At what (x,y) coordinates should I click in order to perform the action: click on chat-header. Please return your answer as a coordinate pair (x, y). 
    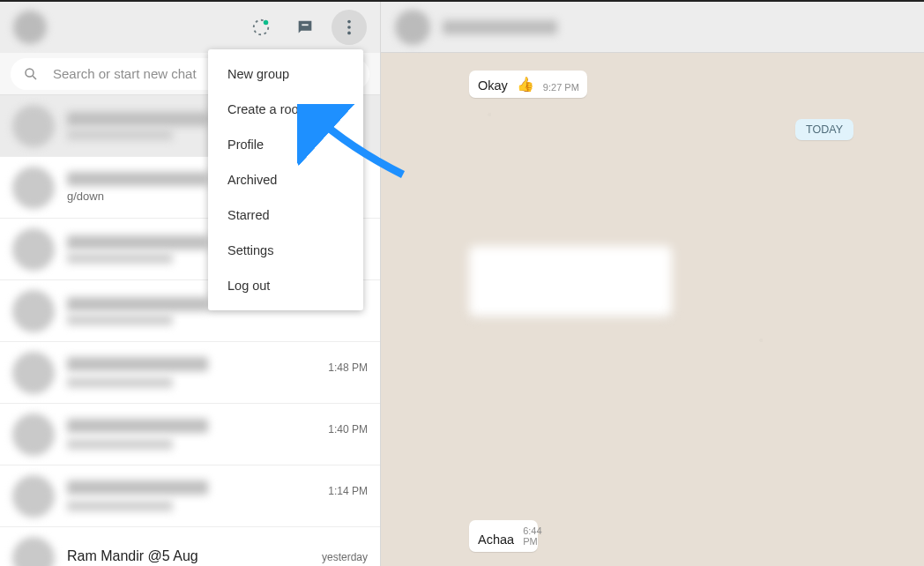
    Looking at the image, I should click on (652, 27).